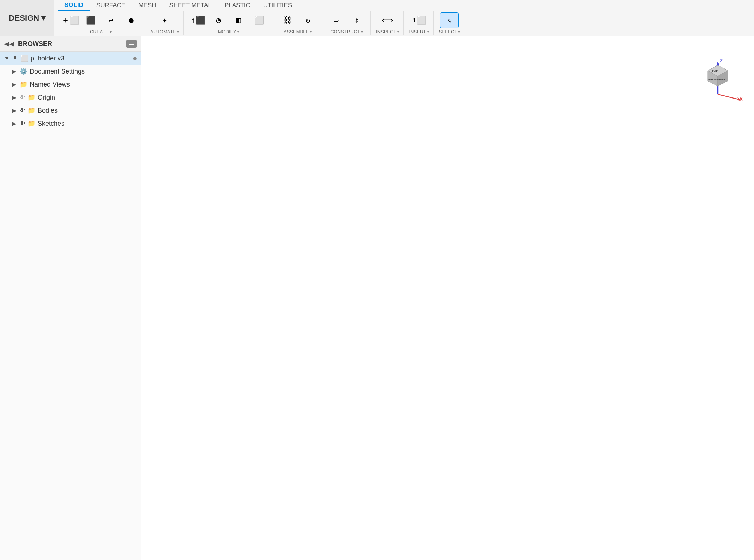  Describe the element at coordinates (388, 32) in the screenshot. I see `tool-group-label-inspect: INSPECT▾` at that location.